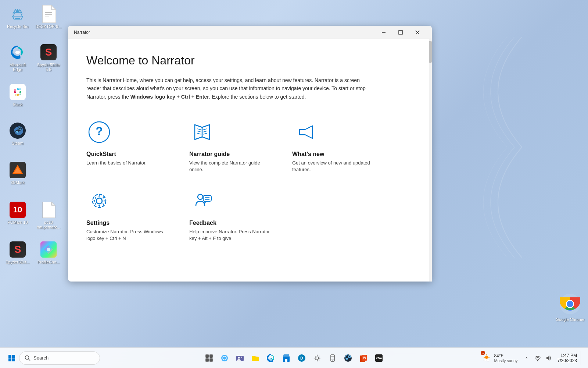  Describe the element at coordinates (430, 160) in the screenshot. I see `scrollbar-track` at that location.